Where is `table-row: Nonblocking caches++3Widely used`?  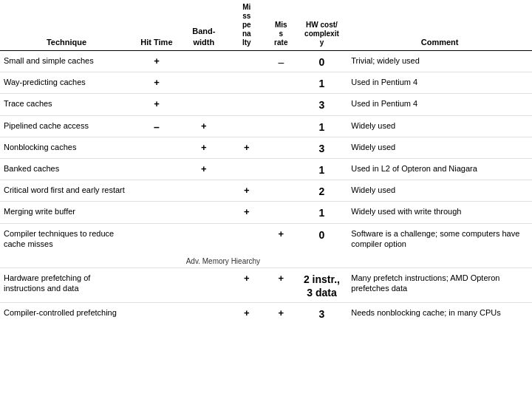 table-row: Nonblocking caches++3Widely used is located at coordinates (266, 148).